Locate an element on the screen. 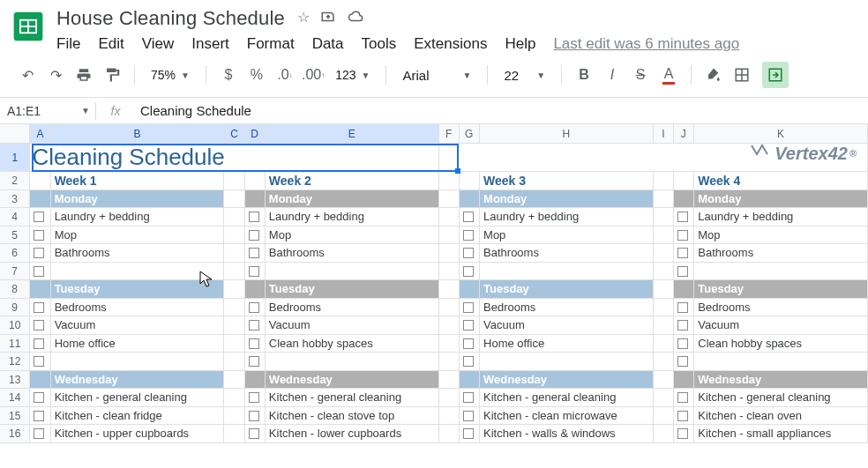 The width and height of the screenshot is (868, 468). task-cell: Kitchen - general cleaning is located at coordinates (353, 398).